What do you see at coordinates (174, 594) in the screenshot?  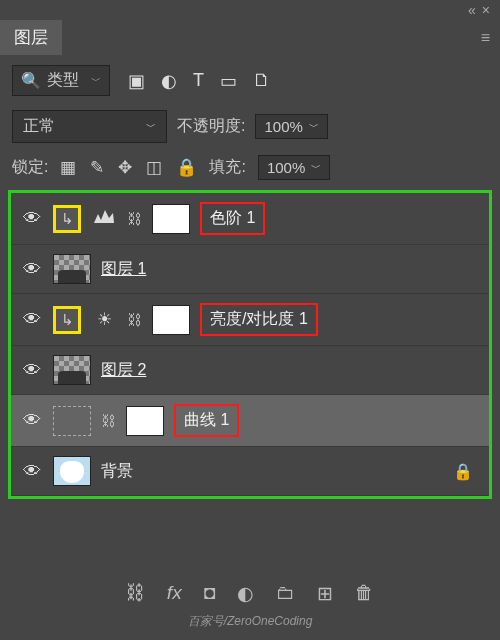 I see `fx-icon: fx` at bounding box center [174, 594].